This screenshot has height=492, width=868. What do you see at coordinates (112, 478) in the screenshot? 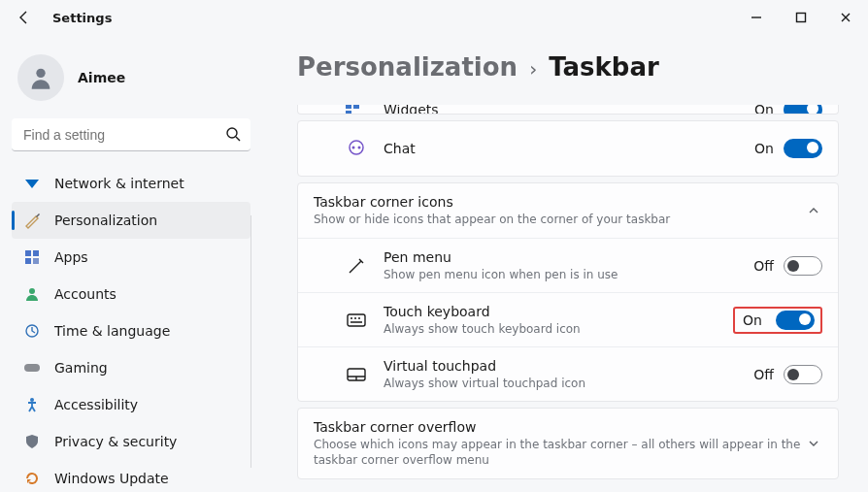
I see `sidebar-item-label: Windows Update` at bounding box center [112, 478].